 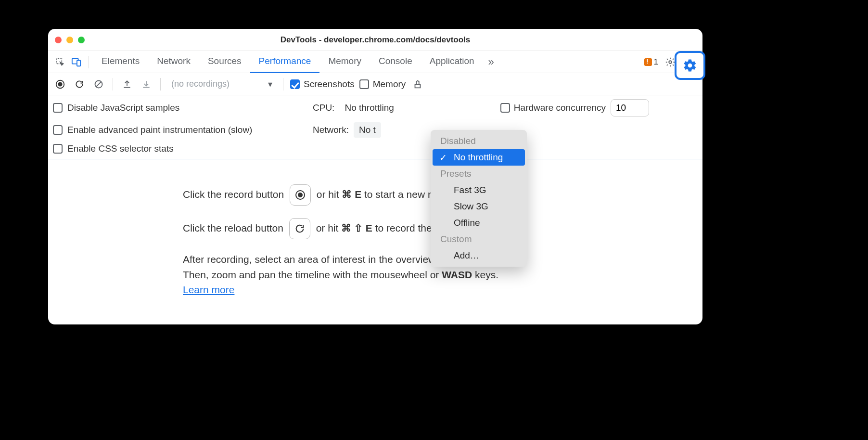 What do you see at coordinates (120, 149) in the screenshot?
I see `enable-css-label: Enable CSS selector stats` at bounding box center [120, 149].